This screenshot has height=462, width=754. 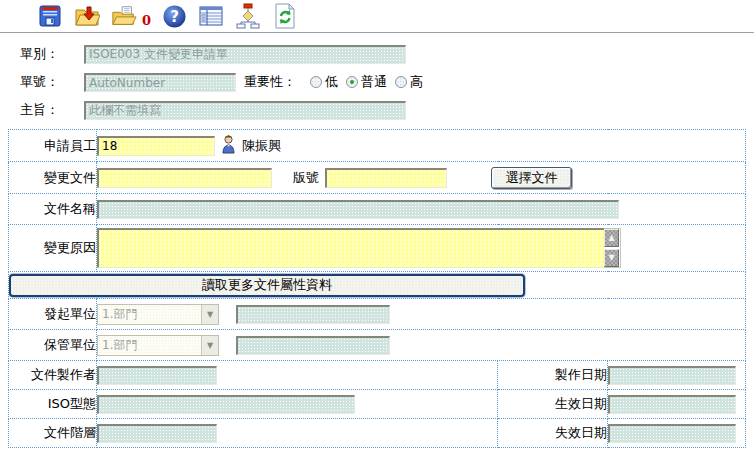 I want to click on change-doc-row: 變更文件 版號 選擇文件, so click(x=378, y=178).